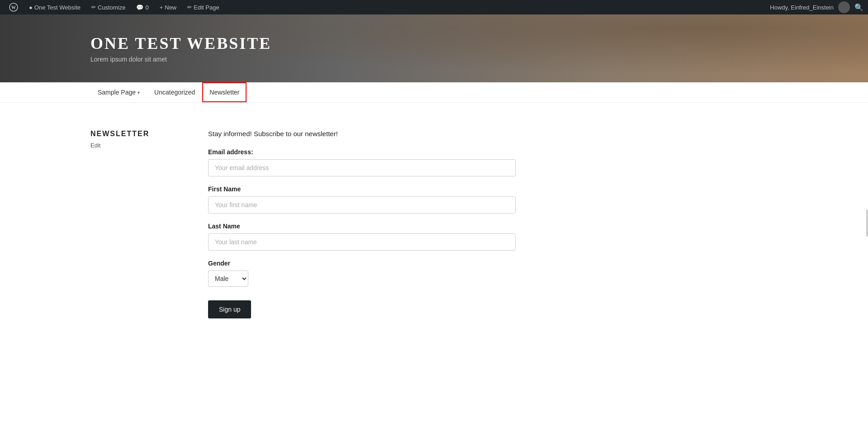 The width and height of the screenshot is (868, 446). What do you see at coordinates (362, 162) in the screenshot?
I see `email-group: Email address:` at bounding box center [362, 162].